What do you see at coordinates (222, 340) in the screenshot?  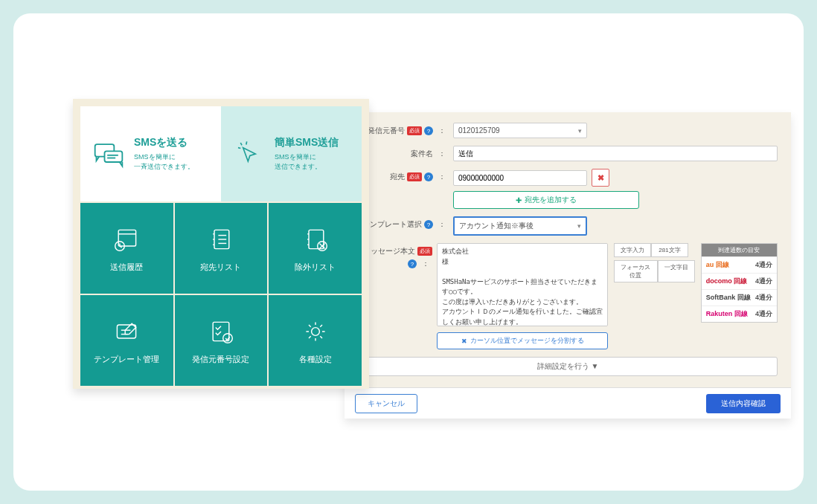 I see `tile-sender-settings: 発信元番号設定` at bounding box center [222, 340].